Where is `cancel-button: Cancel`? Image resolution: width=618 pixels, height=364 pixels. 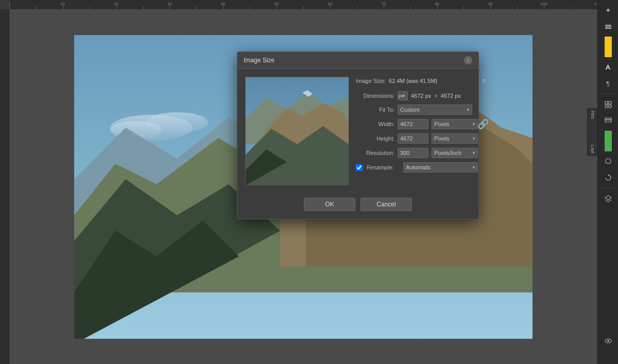 cancel-button: Cancel is located at coordinates (386, 204).